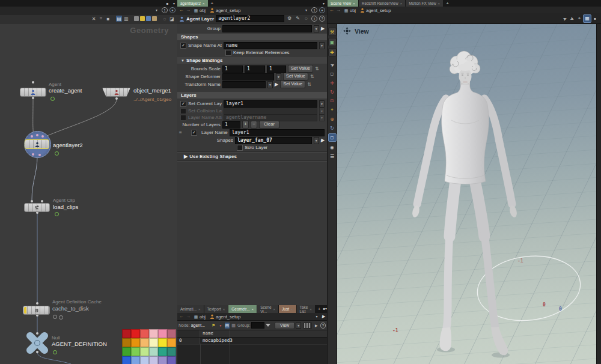 The width and height of the screenshot is (601, 364). I want to click on hierarchy-icon: ⌗, so click(101, 19).